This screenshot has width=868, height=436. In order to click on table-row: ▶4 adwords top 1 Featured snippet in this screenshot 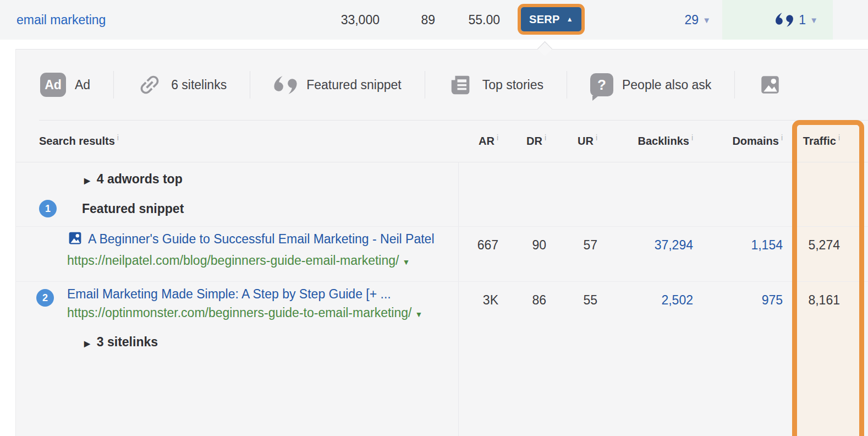, I will do `click(442, 194)`.